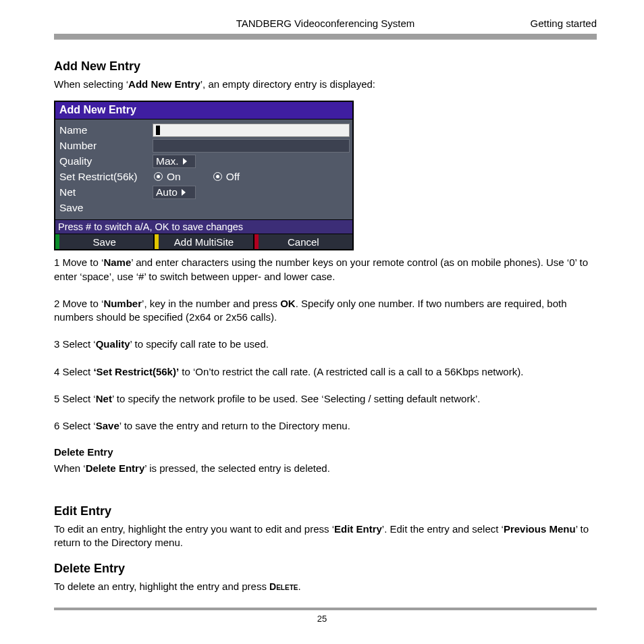 Image resolution: width=644 pixels, height=644 pixels. Describe the element at coordinates (167, 192) in the screenshot. I see `net-value: Auto` at that location.